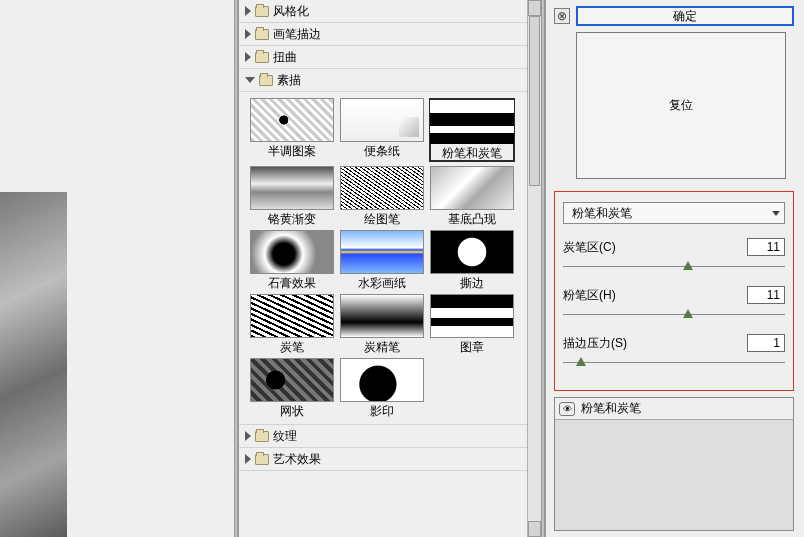 The width and height of the screenshot is (804, 537). Describe the element at coordinates (562, 16) in the screenshot. I see `collapse-button: ⊗` at that location.